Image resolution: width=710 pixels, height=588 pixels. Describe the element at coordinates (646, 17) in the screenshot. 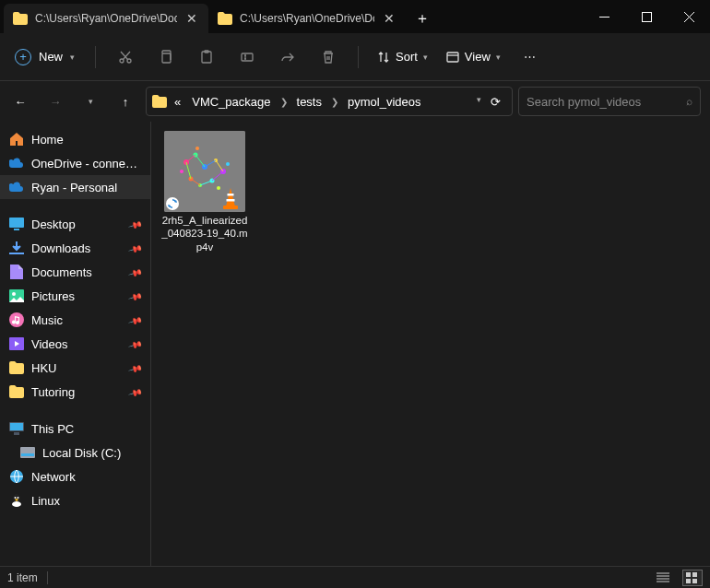

I see `window-controls` at that location.